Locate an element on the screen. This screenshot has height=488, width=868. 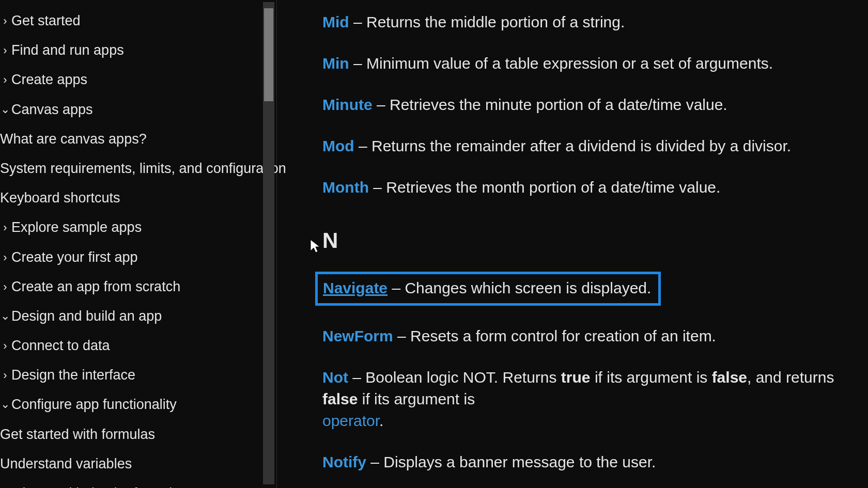
fn-link-not: Not is located at coordinates (335, 377).